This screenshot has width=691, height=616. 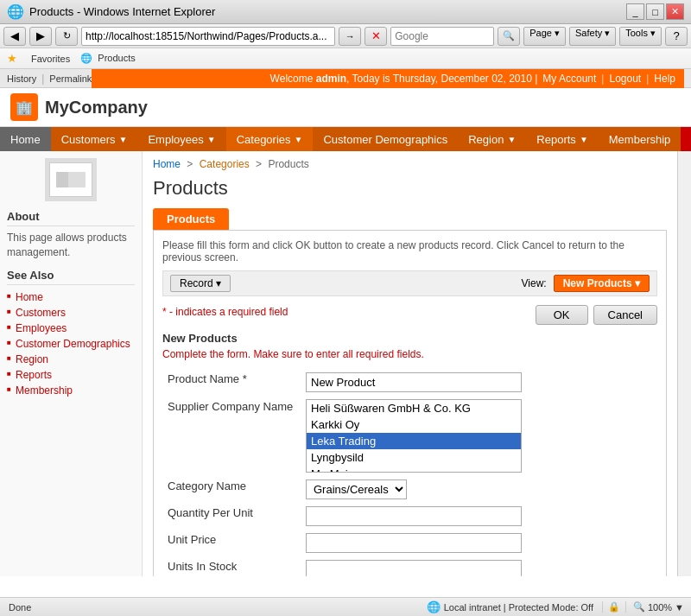 What do you see at coordinates (346, 606) in the screenshot?
I see `status-bar: Done 🌐 Local intranet | Protected Mode: …` at bounding box center [346, 606].